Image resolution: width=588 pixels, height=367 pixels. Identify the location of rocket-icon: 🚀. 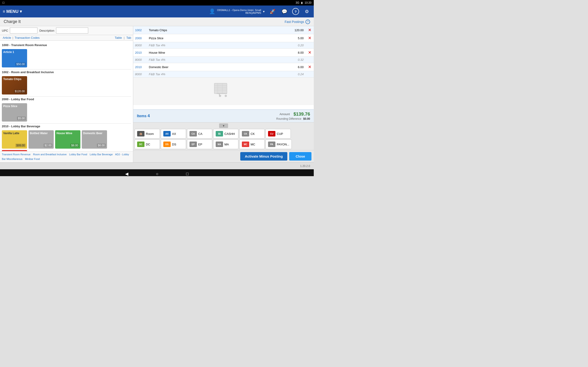
(272, 11).